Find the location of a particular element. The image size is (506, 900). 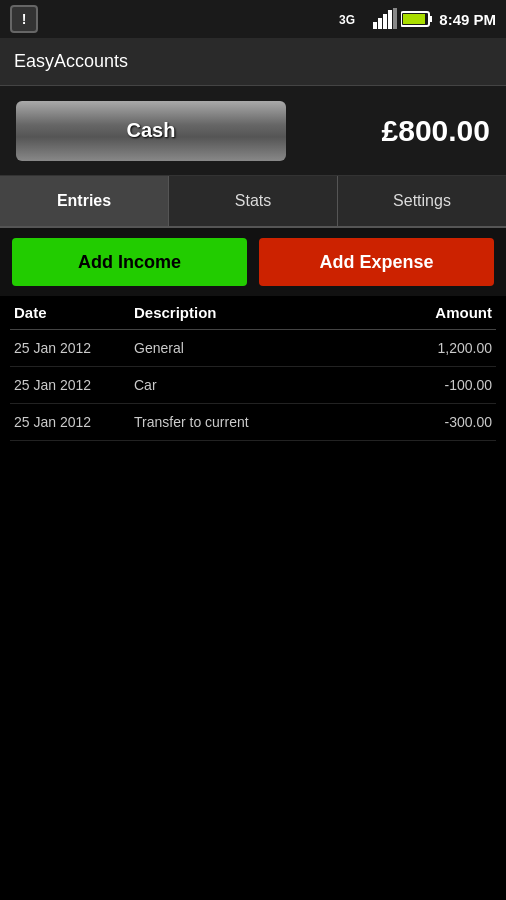

tab-settings: Settings is located at coordinates (422, 201).